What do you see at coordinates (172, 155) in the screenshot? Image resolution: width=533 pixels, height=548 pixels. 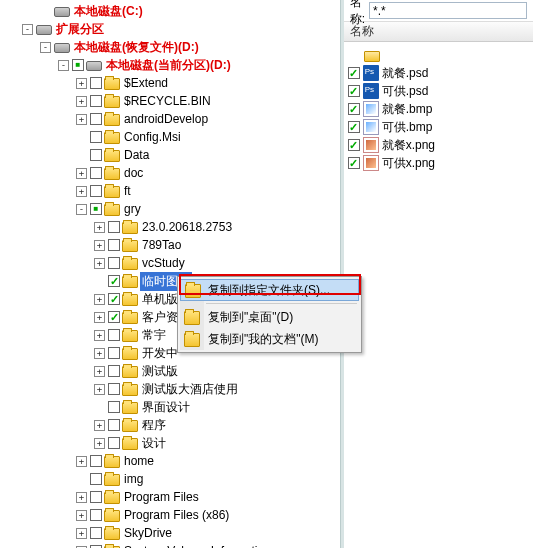 I see `tree-row: Data` at bounding box center [172, 155].